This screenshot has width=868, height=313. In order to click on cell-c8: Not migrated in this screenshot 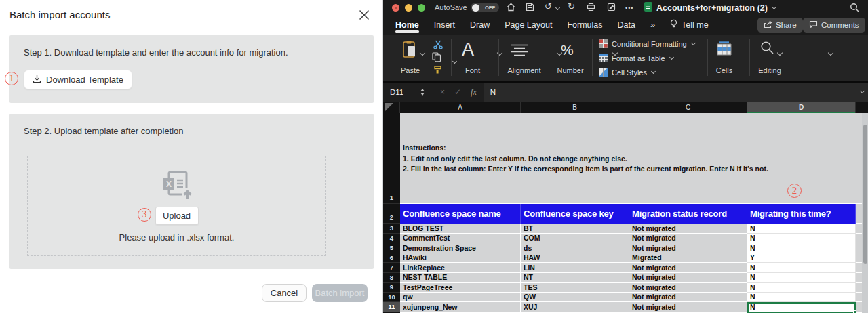, I will do `click(688, 278)`.